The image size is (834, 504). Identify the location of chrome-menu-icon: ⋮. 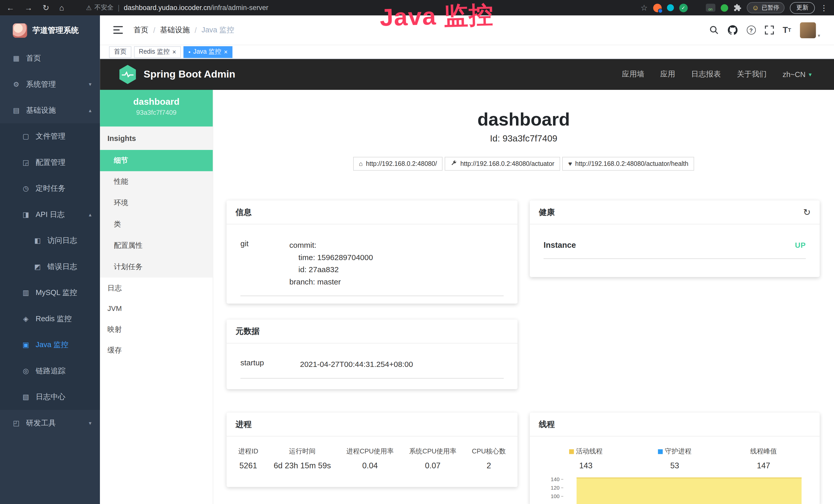
(824, 7).